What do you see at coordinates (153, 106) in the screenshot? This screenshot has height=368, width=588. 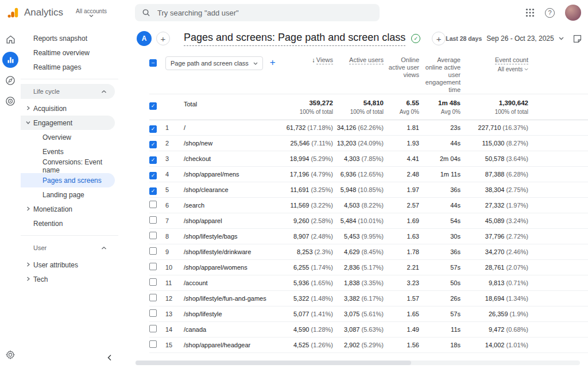 I see `total-row-checkbox: ✓` at bounding box center [153, 106].